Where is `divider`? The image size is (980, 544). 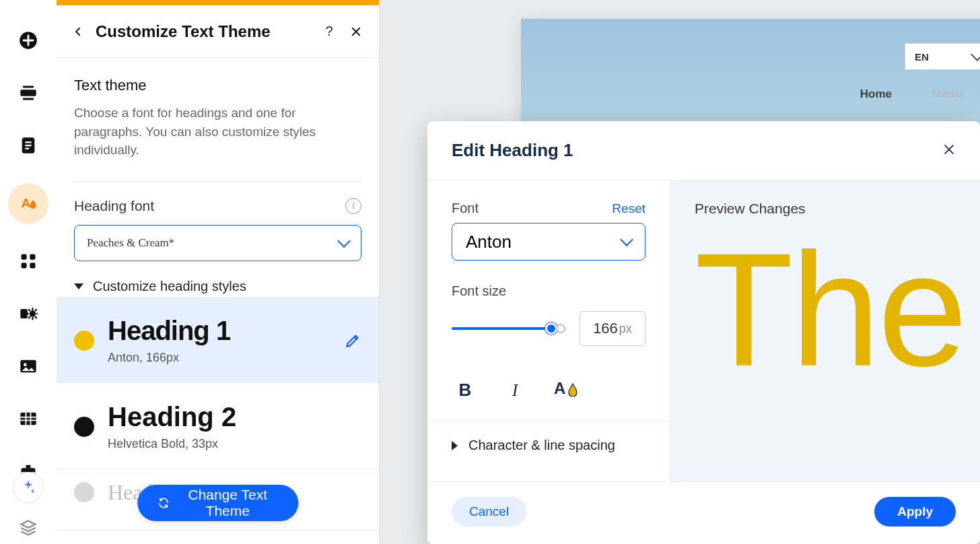 divider is located at coordinates (218, 182).